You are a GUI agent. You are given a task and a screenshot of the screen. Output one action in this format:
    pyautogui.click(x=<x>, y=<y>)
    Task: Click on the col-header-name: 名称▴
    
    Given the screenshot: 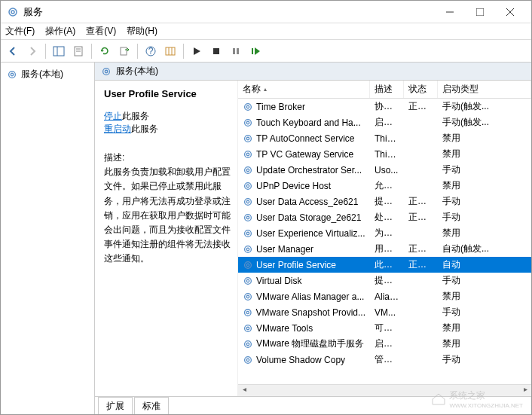 What is the action you would take?
    pyautogui.click(x=304, y=89)
    